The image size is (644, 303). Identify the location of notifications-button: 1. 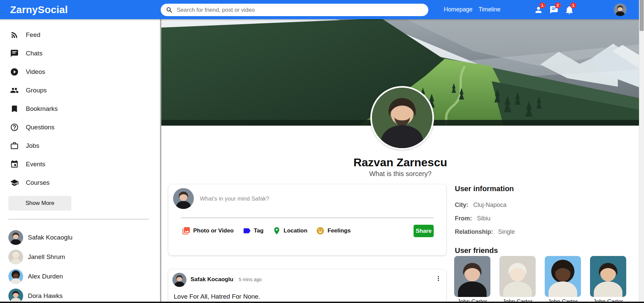
(569, 10).